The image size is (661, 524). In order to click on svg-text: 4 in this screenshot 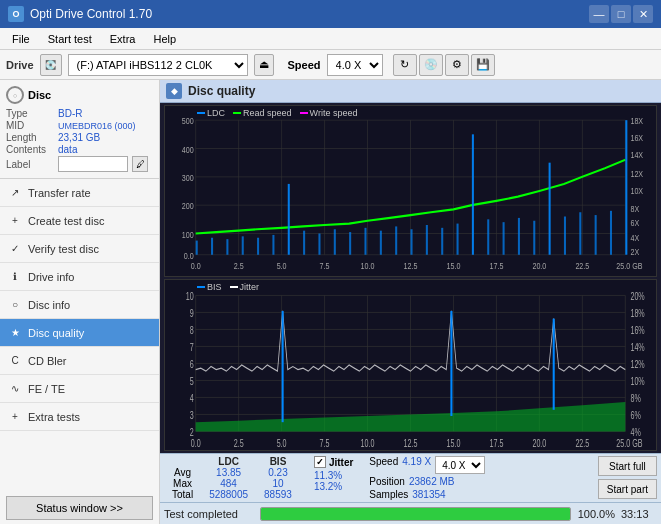, I will do `click(192, 399)`.